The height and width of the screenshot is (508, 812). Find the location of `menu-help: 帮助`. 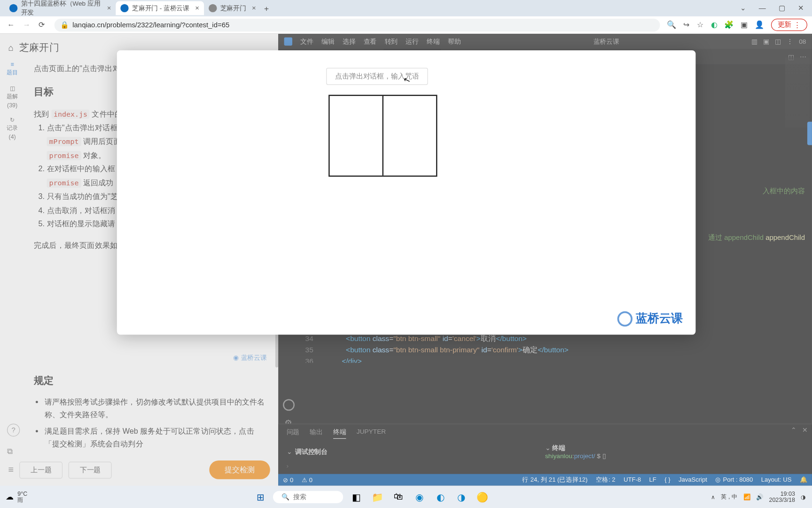

menu-help: 帮助 is located at coordinates (454, 41).